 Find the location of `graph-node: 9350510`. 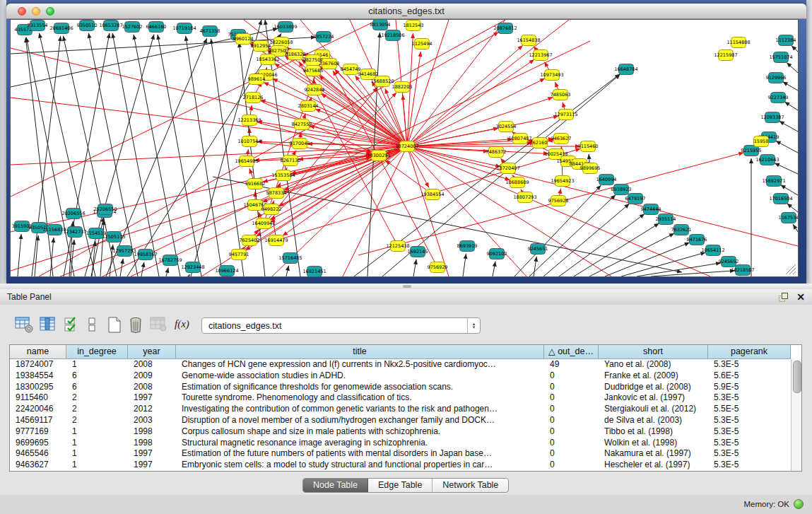

graph-node: 9350510 is located at coordinates (88, 25).